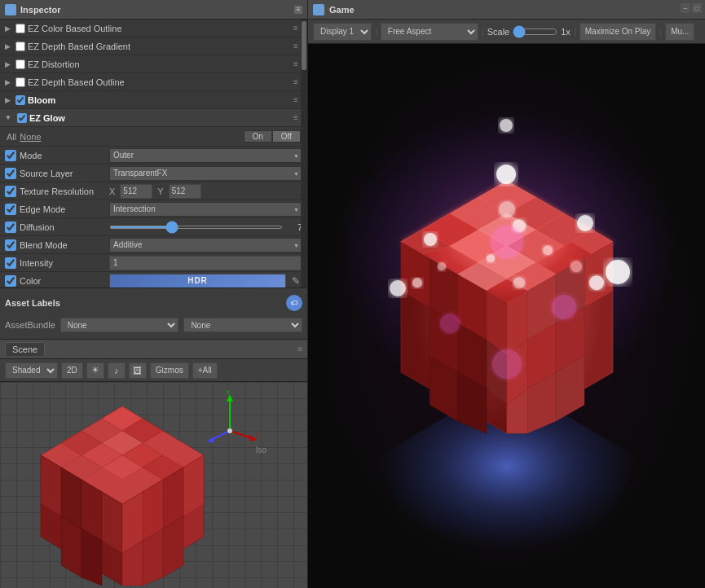 The height and width of the screenshot is (588, 705). What do you see at coordinates (205, 245) in the screenshot?
I see `blend-mode-dropdown: Additive` at bounding box center [205, 245].